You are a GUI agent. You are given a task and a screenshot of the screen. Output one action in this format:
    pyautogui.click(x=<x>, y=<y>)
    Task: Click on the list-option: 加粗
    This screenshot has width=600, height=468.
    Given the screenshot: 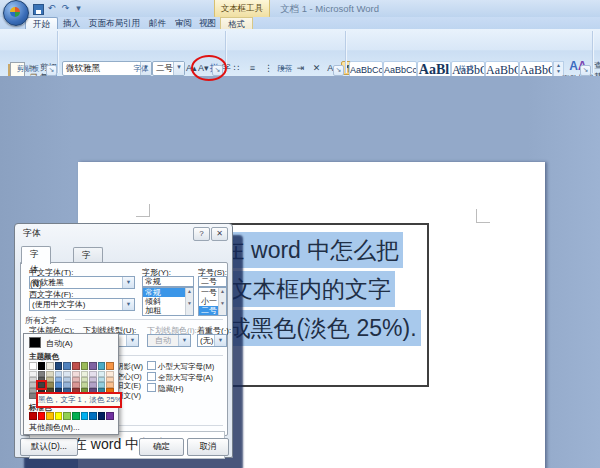 What is the action you would take?
    pyautogui.click(x=166, y=310)
    